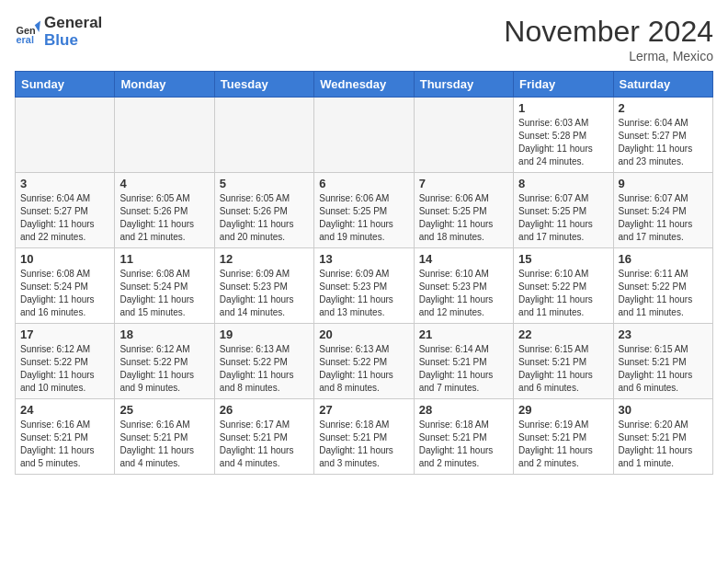  Describe the element at coordinates (563, 211) in the screenshot. I see `calendar-day: 8Sunrise: 6:07 AM Sunset: 5:25 PM Daylig…` at that location.